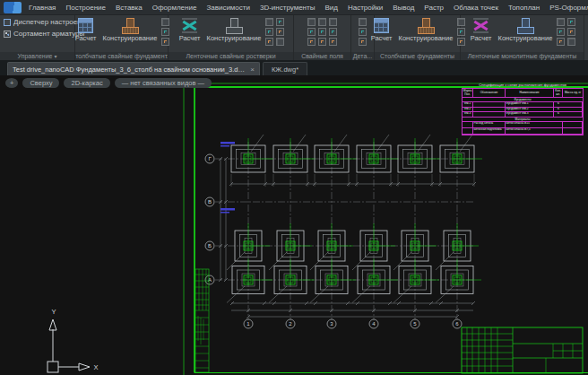 This screenshot has height=375, width=588. I want to click on svg-text: 5, so click(415, 324).